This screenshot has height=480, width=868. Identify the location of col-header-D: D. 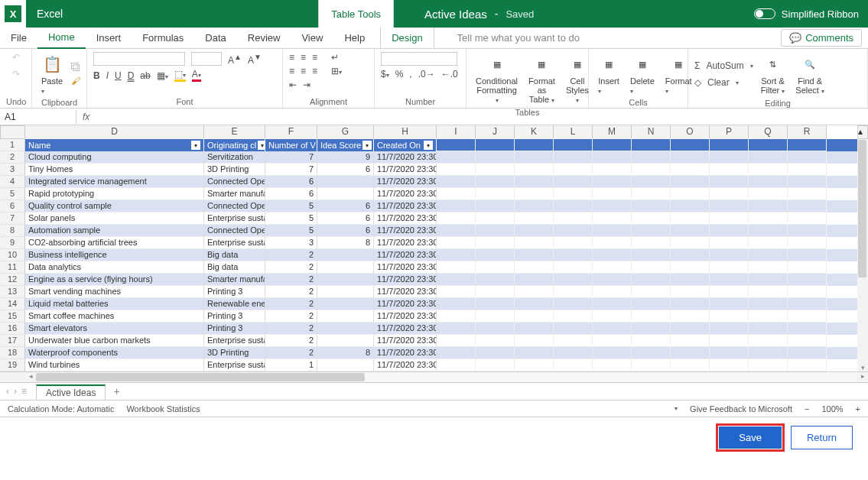
(115, 132).